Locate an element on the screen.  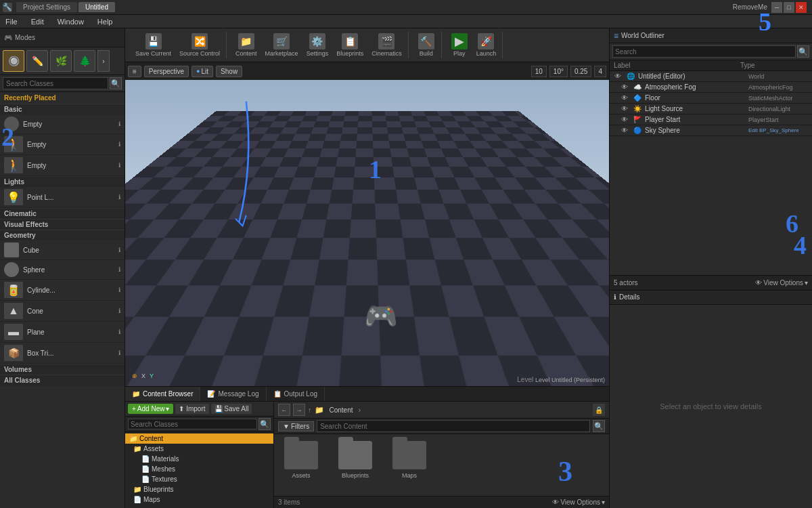
lit-button: ● Lit is located at coordinates (202, 72).